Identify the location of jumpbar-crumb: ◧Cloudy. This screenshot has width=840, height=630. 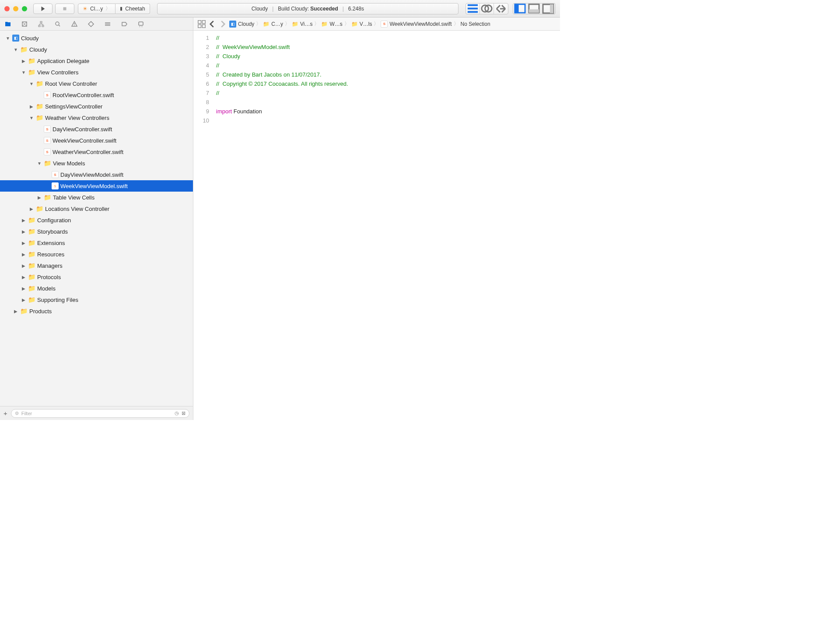
(242, 24).